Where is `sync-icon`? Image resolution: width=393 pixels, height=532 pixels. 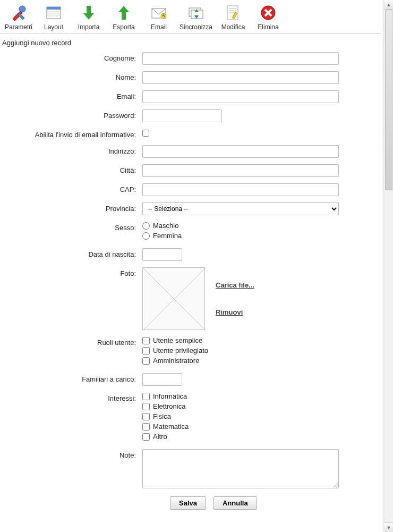
sync-icon is located at coordinates (196, 13).